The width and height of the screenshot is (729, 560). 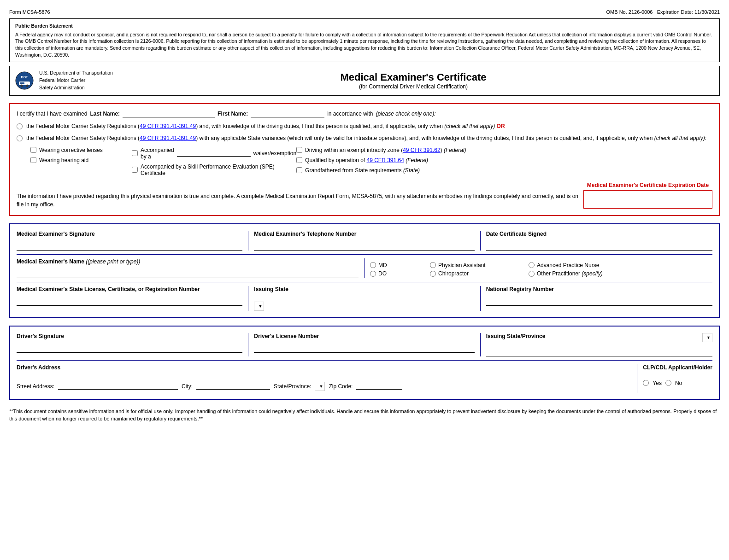 I want to click on exempt-zone-checkbox, so click(x=300, y=150).